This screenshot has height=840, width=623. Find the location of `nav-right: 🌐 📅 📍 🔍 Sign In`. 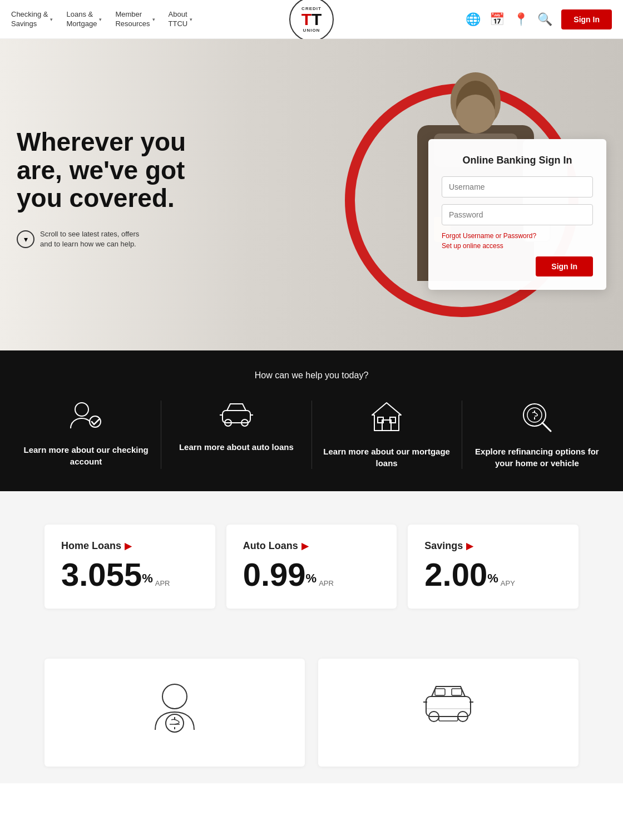

nav-right: 🌐 📅 📍 🔍 Sign In is located at coordinates (538, 19).